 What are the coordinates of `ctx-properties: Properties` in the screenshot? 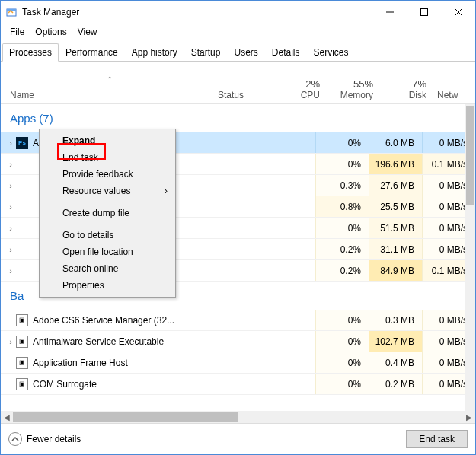 It's located at (107, 285).